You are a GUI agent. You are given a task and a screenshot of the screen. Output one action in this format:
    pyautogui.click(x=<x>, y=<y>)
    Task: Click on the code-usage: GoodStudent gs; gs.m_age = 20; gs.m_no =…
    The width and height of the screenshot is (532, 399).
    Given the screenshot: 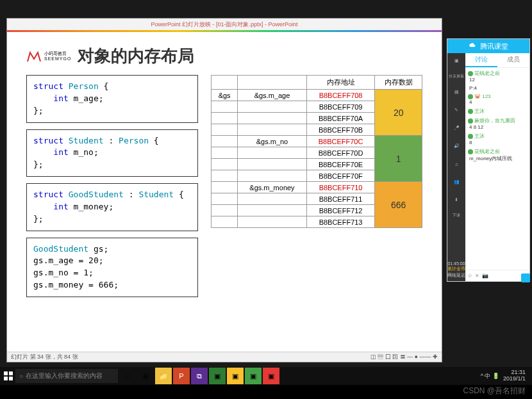 What is the action you would take?
    pyautogui.click(x=112, y=268)
    